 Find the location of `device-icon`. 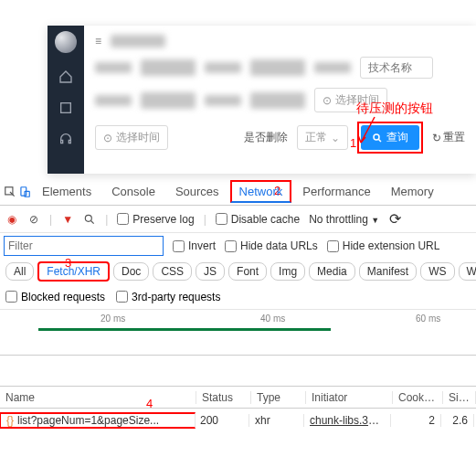

device-icon is located at coordinates (25, 192).